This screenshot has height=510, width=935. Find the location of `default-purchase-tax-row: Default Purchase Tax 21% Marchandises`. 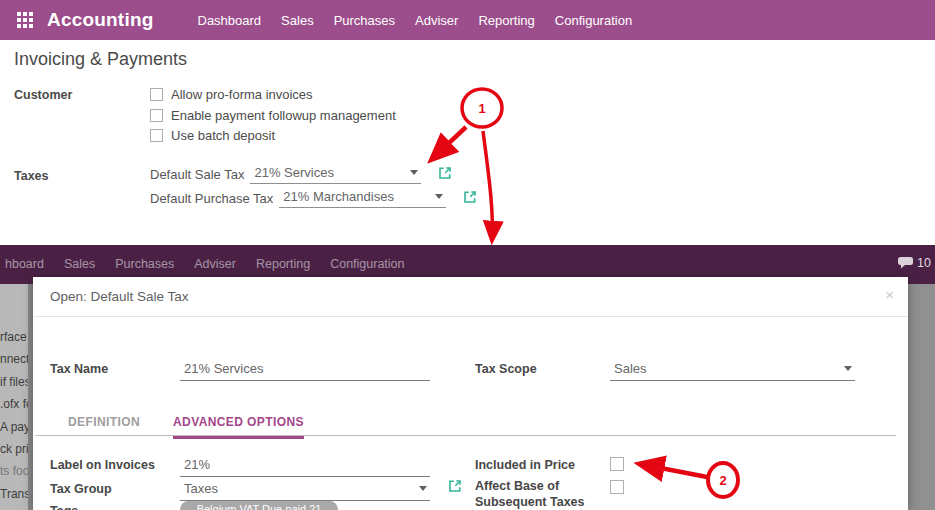

default-purchase-tax-row: Default Purchase Tax 21% Marchandises is located at coordinates (314, 198).